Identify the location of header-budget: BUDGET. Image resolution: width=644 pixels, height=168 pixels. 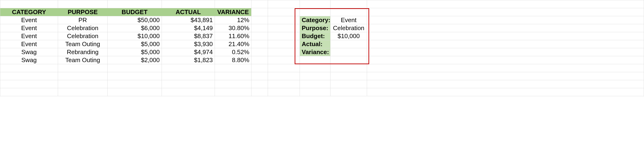
(134, 12).